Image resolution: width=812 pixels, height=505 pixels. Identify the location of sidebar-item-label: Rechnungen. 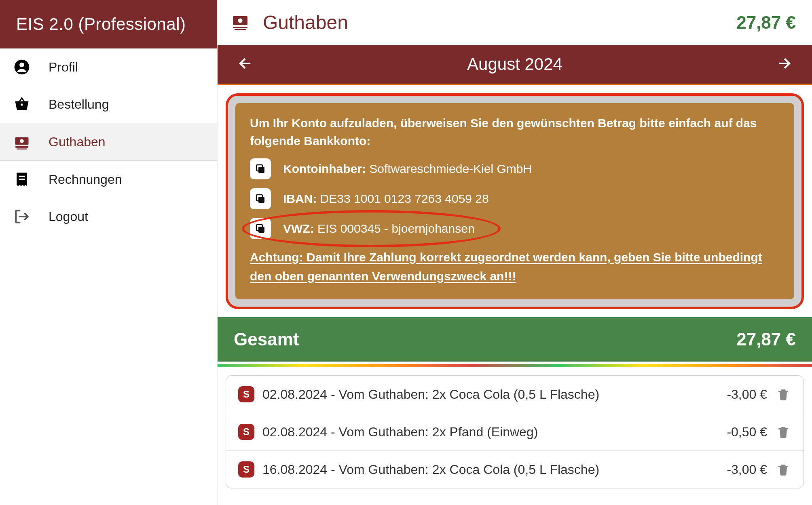
(85, 179).